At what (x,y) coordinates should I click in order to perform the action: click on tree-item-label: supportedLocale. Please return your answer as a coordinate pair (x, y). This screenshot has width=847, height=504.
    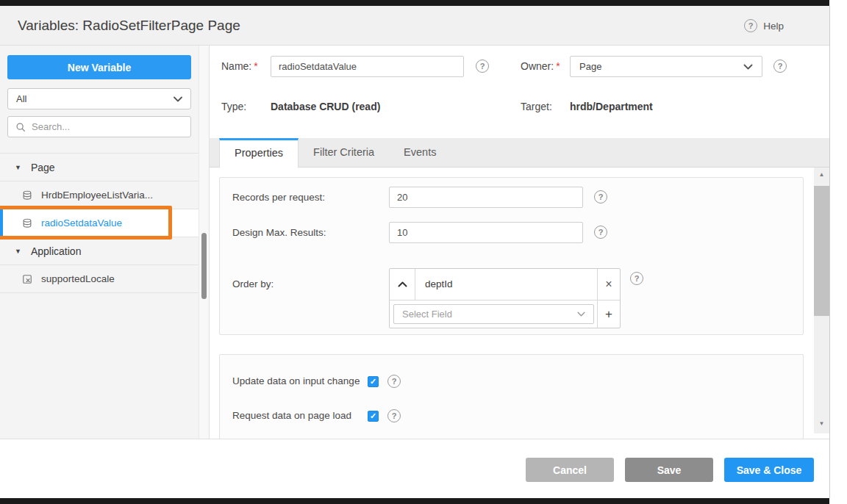
    Looking at the image, I should click on (78, 279).